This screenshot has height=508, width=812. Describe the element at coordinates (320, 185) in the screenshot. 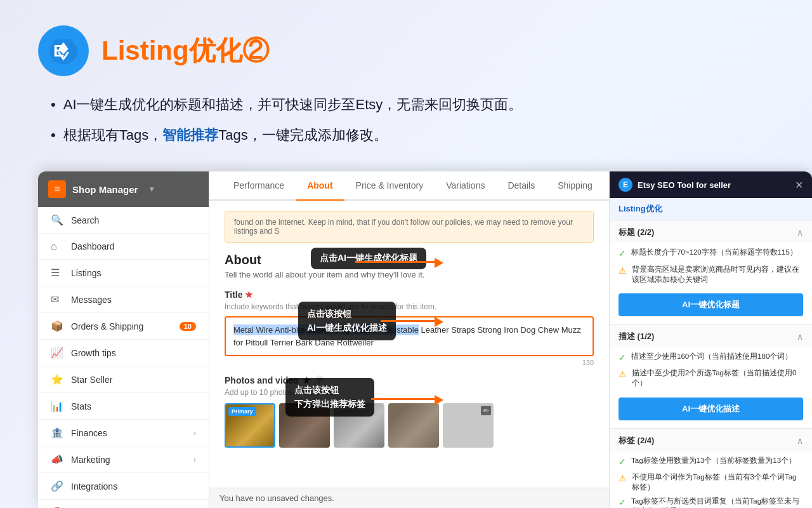

I see `tab-about: About` at that location.